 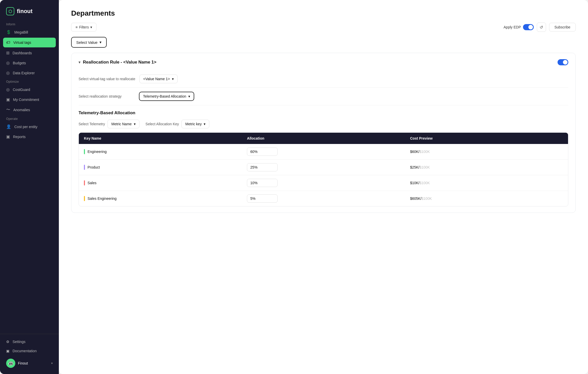 I want to click on key-name-text: Sales Engineering, so click(x=102, y=199).